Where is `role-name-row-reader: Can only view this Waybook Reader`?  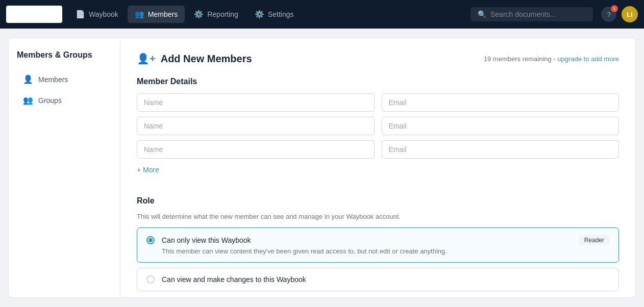 role-name-row-reader: Can only view this Waybook Reader is located at coordinates (386, 240).